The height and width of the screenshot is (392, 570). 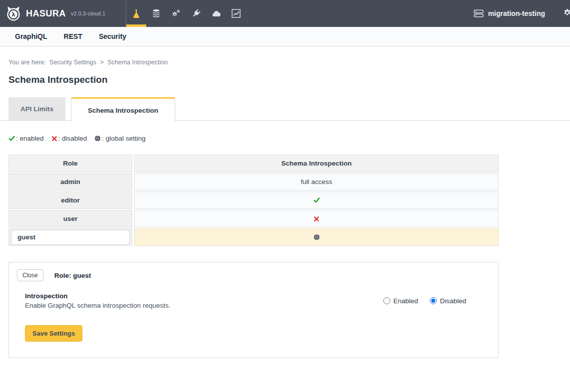 What do you see at coordinates (285, 37) in the screenshot?
I see `api-subnav: GraphiQL REST Security` at bounding box center [285, 37].